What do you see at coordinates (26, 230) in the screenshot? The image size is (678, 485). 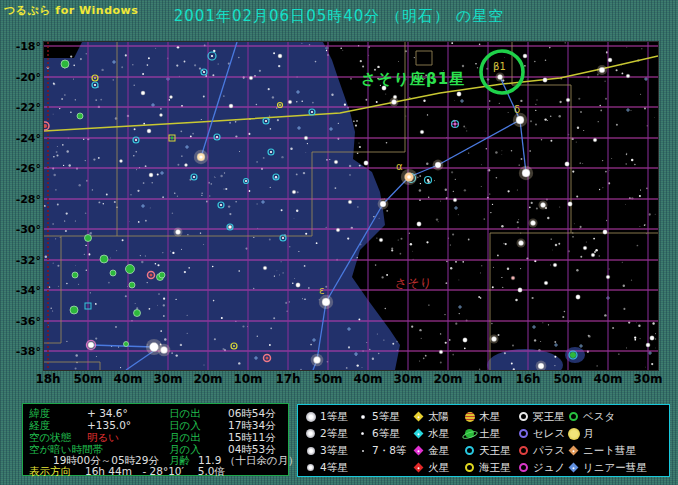 I see `dec-tick-label: -30°` at bounding box center [26, 230].